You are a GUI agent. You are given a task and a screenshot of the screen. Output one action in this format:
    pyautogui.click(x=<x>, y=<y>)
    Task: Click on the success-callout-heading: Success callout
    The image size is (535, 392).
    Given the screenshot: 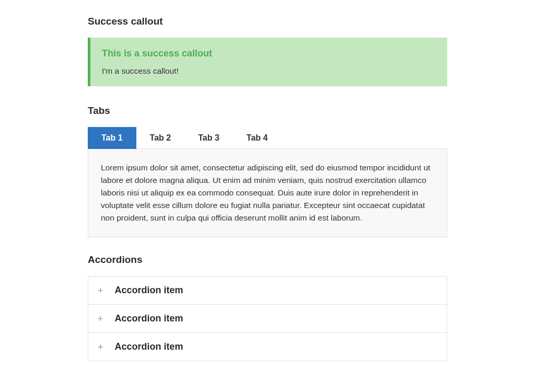 What is the action you would take?
    pyautogui.click(x=268, y=21)
    